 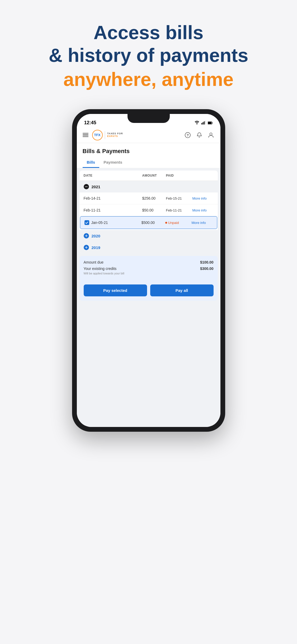 I want to click on pay-selected-button: Pay selected, so click(x=115, y=290).